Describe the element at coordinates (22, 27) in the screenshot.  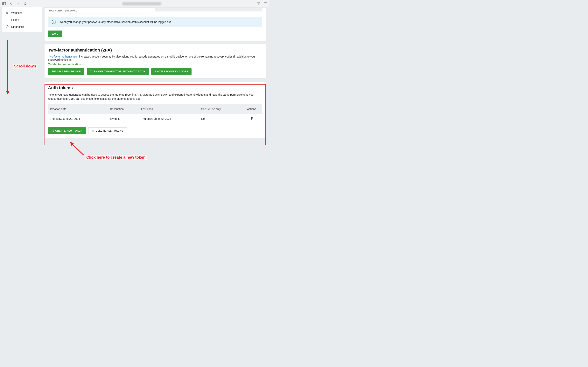
I see `sidebar-item-diagnostic: Diagnostic` at that location.